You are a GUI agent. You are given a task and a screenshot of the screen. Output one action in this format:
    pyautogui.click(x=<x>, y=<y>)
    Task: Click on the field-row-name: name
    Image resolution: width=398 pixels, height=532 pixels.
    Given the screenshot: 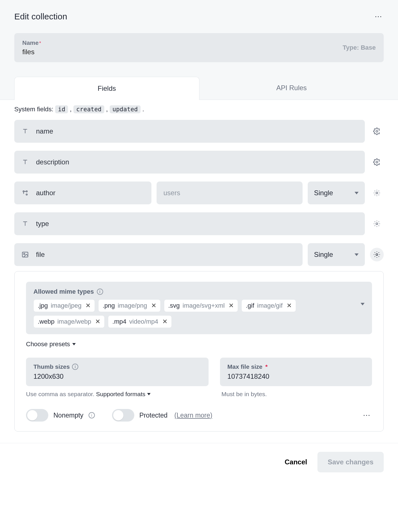 What is the action you would take?
    pyautogui.click(x=190, y=131)
    